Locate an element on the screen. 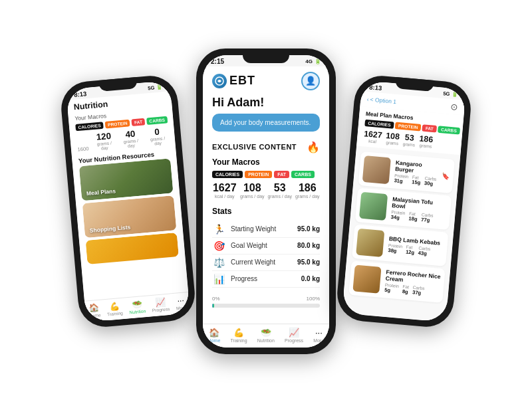  center-progress-label: Progress is located at coordinates (294, 340).